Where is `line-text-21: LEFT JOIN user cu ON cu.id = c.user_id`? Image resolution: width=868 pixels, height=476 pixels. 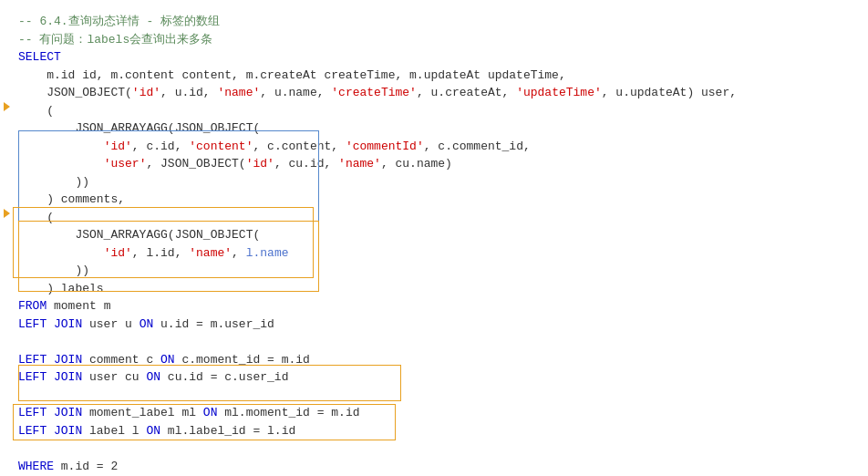 line-text-21: LEFT JOIN user cu ON cu.id = c.user_id is located at coordinates (439, 378).